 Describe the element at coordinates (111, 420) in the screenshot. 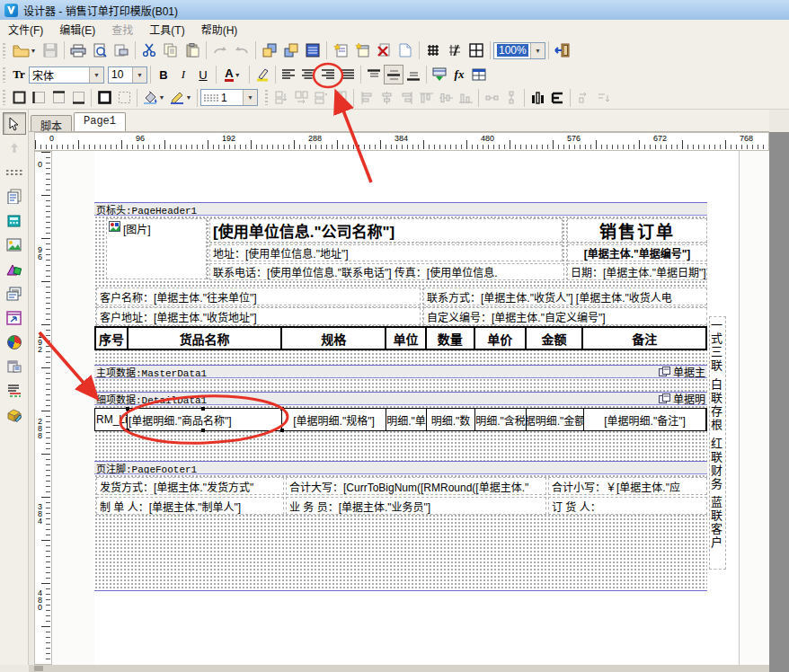

I see `detail-seq-cell: RM_Li` at that location.